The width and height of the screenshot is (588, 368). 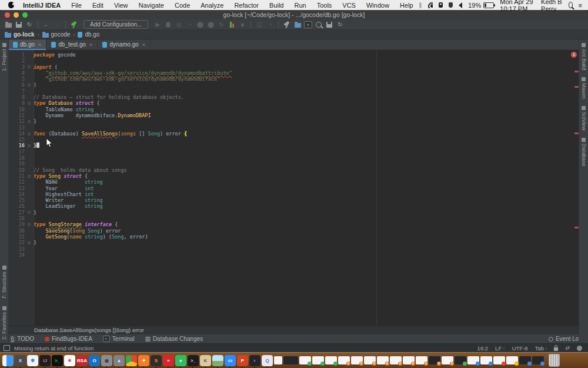 What do you see at coordinates (232, 25) in the screenshot?
I see `concurrency-diagram-icon` at bounding box center [232, 25].